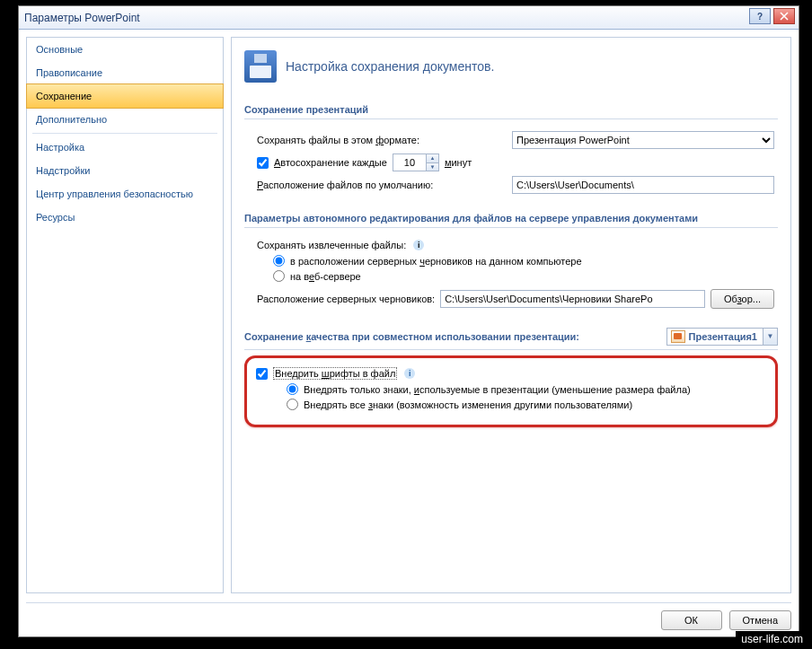 This screenshot has width=812, height=649. I want to click on close-button, so click(784, 16).